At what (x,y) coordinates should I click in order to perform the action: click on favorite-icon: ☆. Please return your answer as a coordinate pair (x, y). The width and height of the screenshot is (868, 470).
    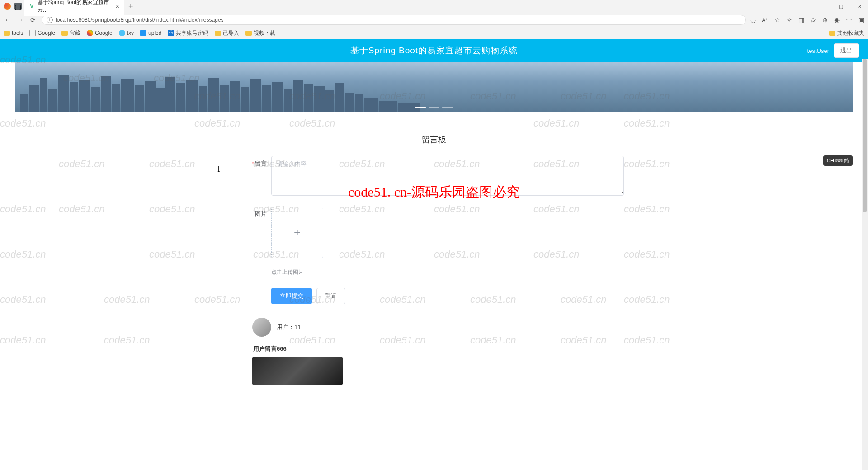
    Looking at the image, I should click on (778, 20).